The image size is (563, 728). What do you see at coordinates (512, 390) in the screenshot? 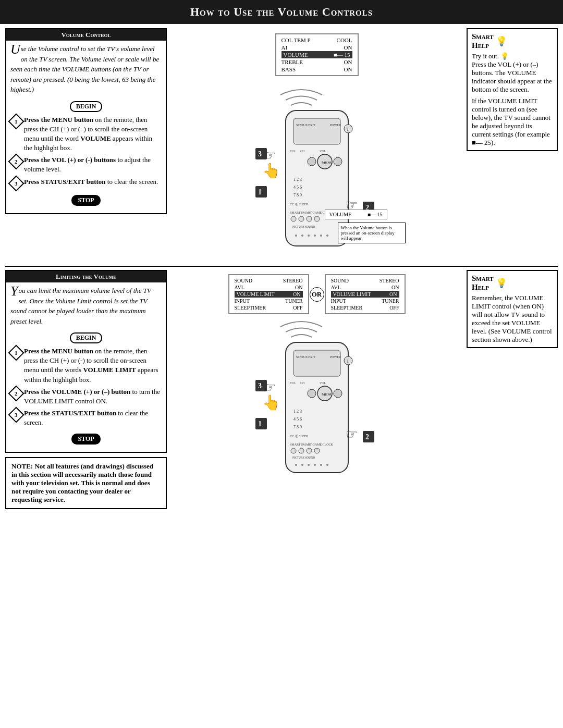
I see `right-column-bottom: Smart Help 💡 Remember, the VOLUME LIMIT …` at bounding box center [512, 390].